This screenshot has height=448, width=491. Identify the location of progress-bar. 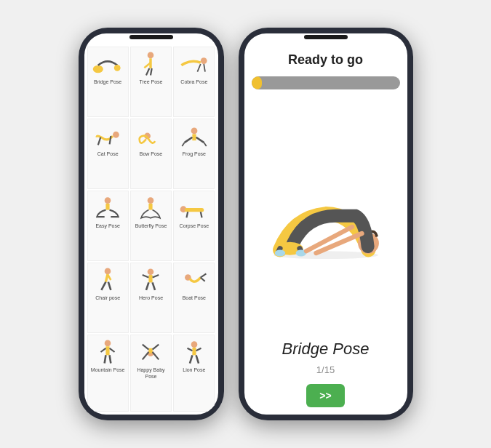
(326, 83).